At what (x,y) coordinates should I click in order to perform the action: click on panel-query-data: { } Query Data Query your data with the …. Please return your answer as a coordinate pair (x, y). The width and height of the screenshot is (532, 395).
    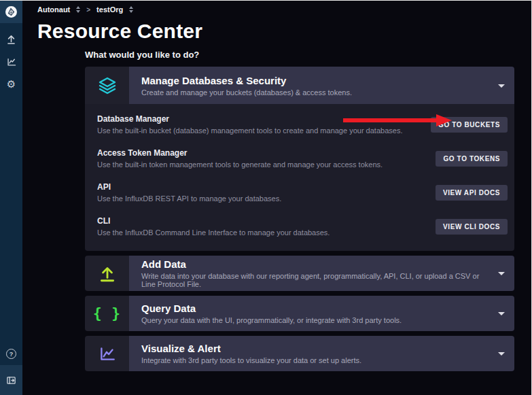
    Looking at the image, I should click on (300, 313).